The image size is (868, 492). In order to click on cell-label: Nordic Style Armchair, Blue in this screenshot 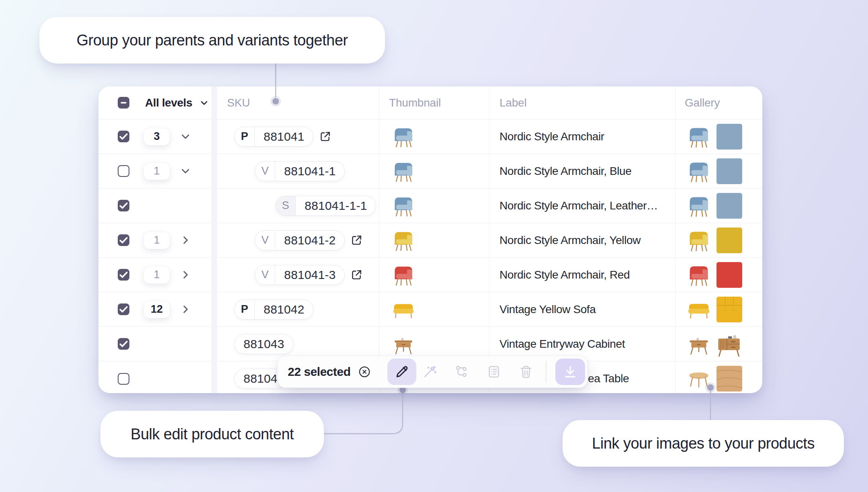, I will do `click(582, 171)`.